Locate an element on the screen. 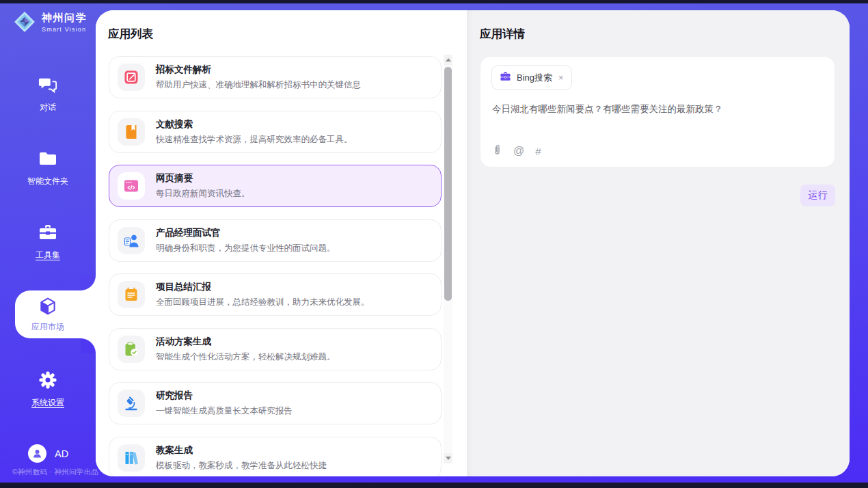 The width and height of the screenshot is (868, 488). sidebar-item-smart-folder: 智能文件夹 is located at coordinates (48, 168).